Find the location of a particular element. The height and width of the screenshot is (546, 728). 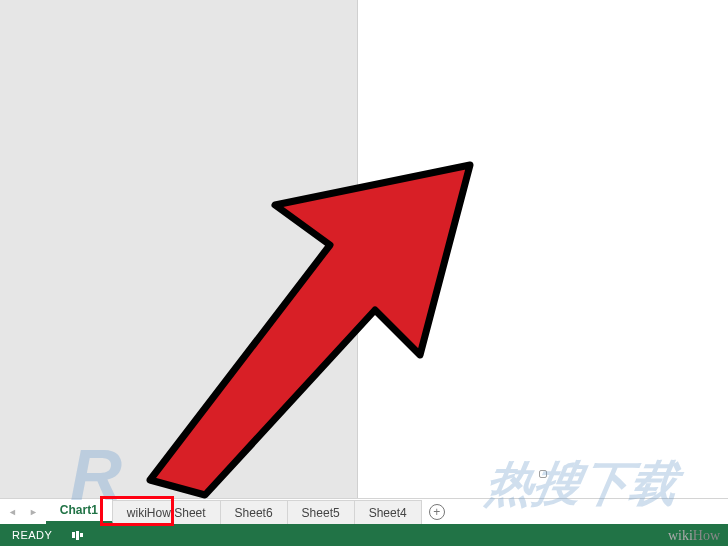

sheet-tab-strip: ◄ ► Chart1 wikiHow Sheet Sheet6 Sheet5 S… is located at coordinates (364, 511).